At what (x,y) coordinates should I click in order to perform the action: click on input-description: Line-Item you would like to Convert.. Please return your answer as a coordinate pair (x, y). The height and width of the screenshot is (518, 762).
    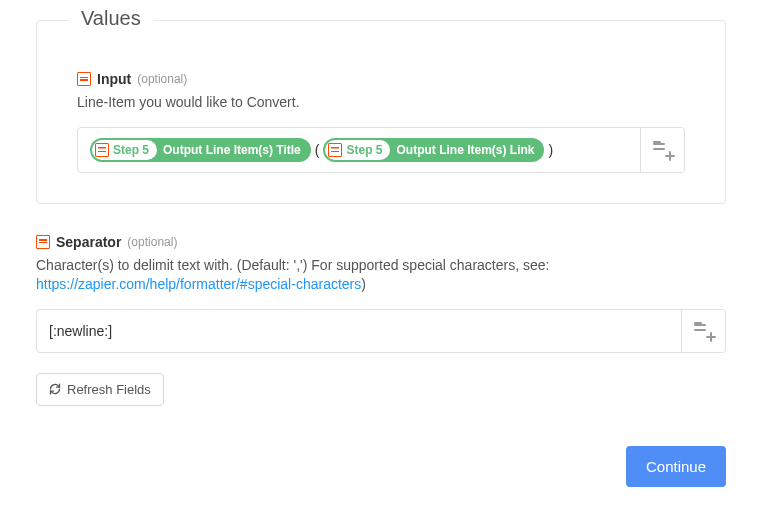
    Looking at the image, I should click on (381, 103).